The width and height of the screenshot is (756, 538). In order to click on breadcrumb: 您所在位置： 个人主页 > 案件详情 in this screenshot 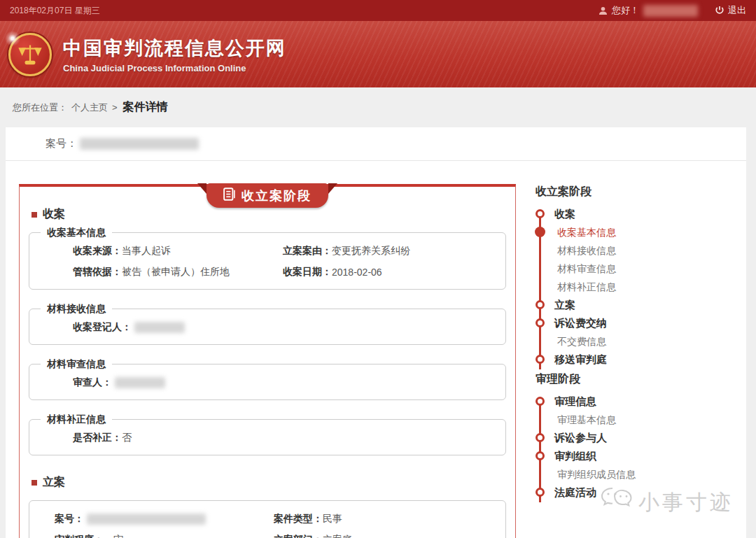, I will do `click(378, 108)`.